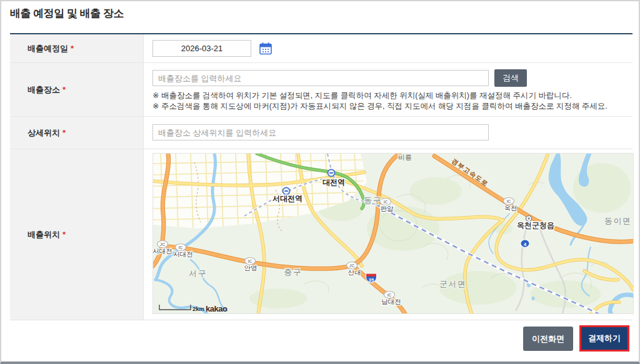 This screenshot has width=640, height=364. Describe the element at coordinates (77, 235) in the screenshot. I see `label-discharge-location: 배출위치 *` at that location.